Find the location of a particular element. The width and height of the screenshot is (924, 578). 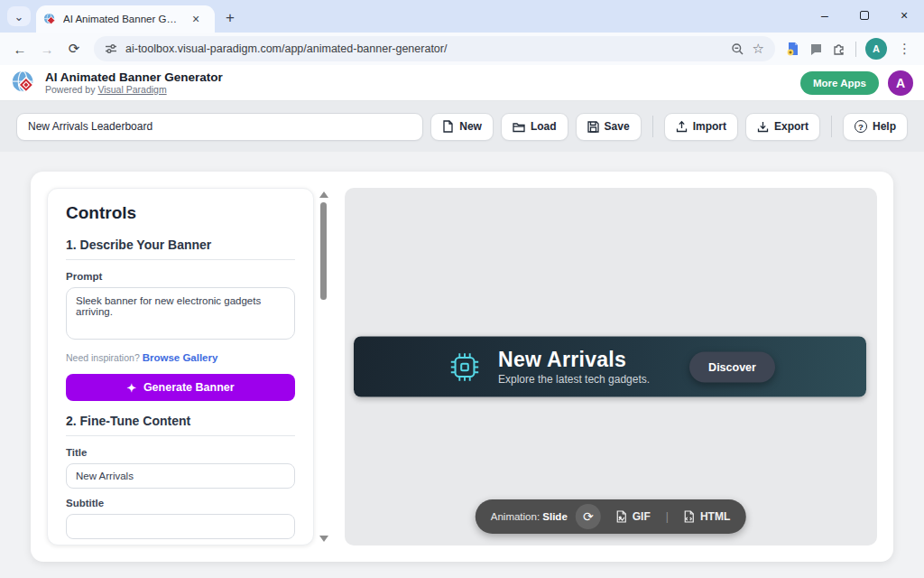

refresh-icon: ⟳ is located at coordinates (588, 517).